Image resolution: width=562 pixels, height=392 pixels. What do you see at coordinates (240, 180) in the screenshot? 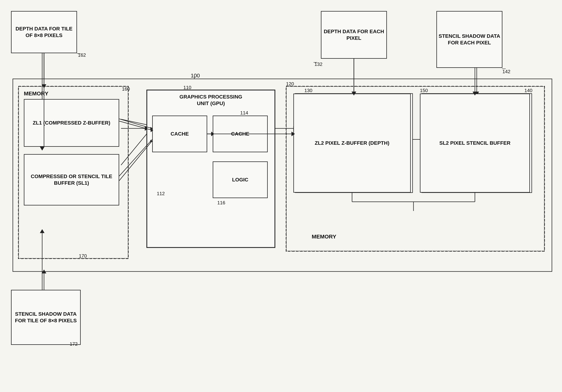
I see `logic-116-box: LOGIC` at bounding box center [240, 180].